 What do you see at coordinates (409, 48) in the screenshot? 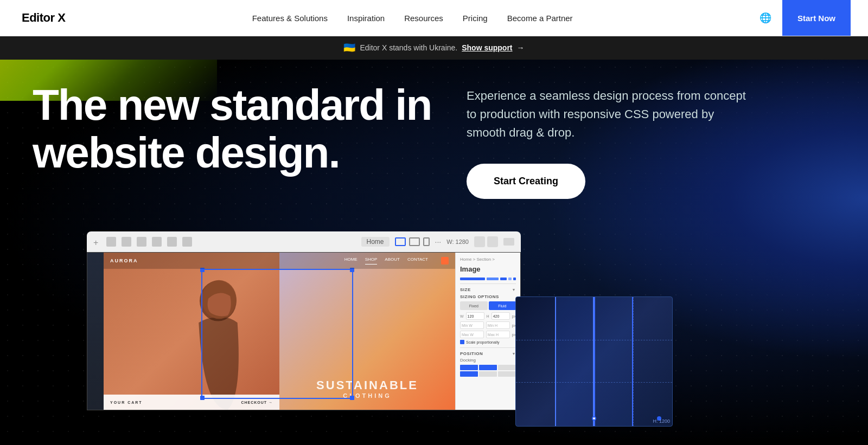
I see `banner-text: Editor X stands with Ukraine.` at bounding box center [409, 48].